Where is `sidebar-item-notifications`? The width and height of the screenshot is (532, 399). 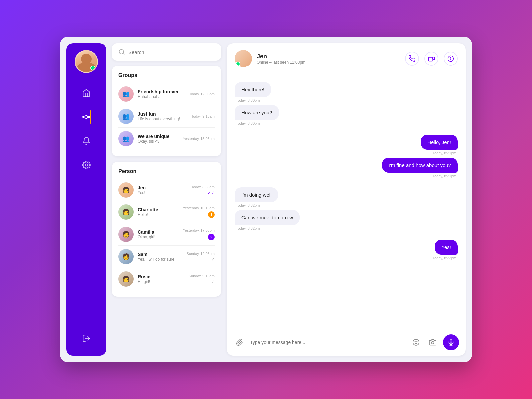
sidebar-item-notifications is located at coordinates (86, 141).